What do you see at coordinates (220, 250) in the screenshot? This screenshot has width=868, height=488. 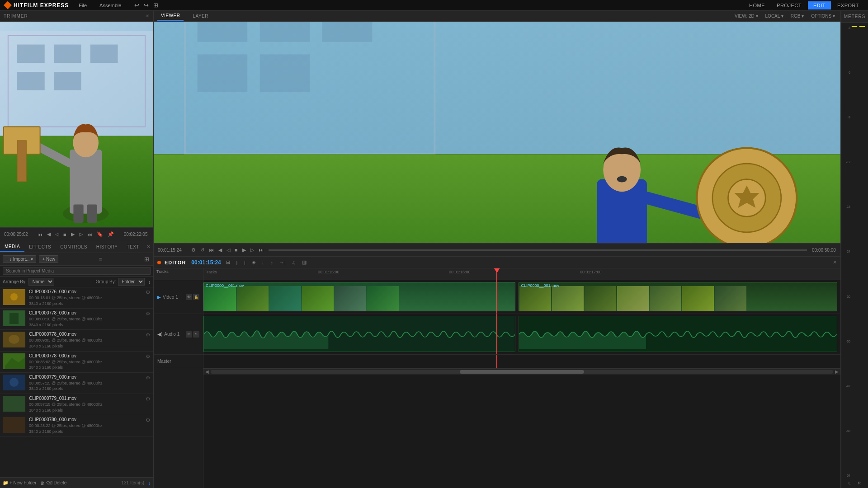 I see `viewer-step-back-btn: ◀` at bounding box center [220, 250].